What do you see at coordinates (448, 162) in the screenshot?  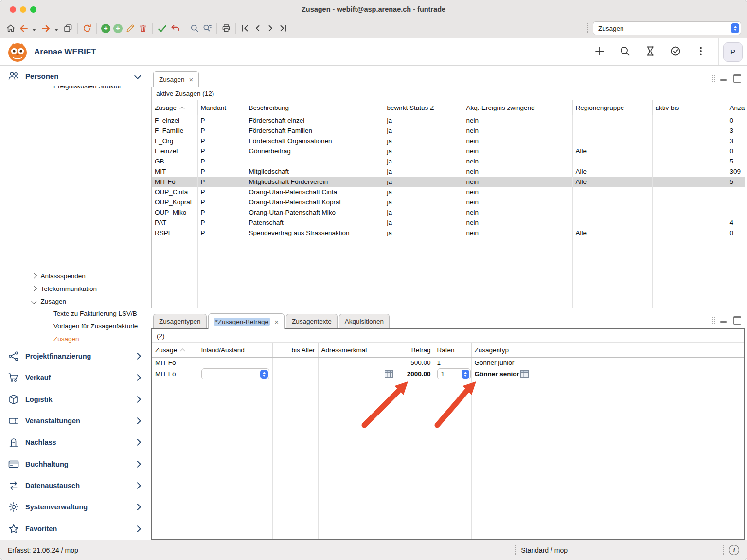 I see `table-row: GB P ja nein 5` at bounding box center [448, 162].